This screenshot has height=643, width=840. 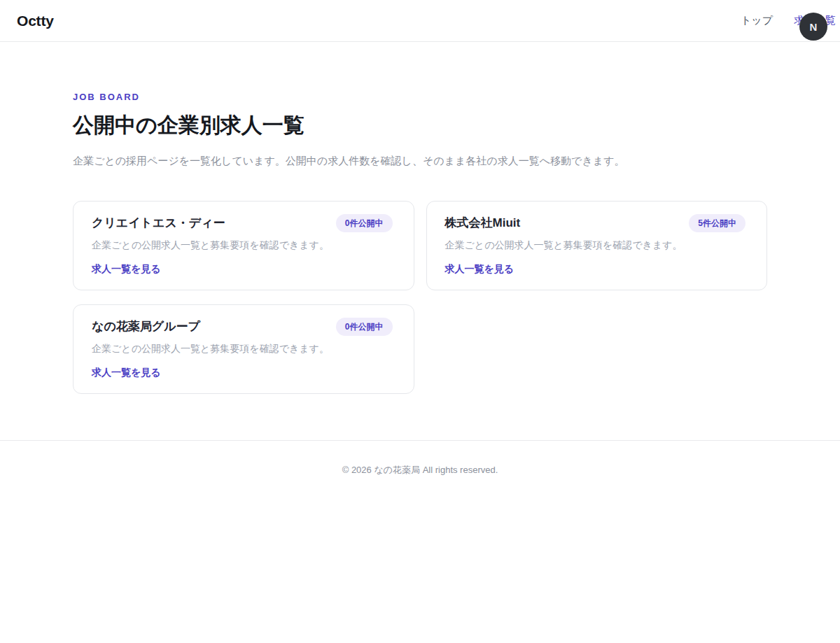 What do you see at coordinates (244, 223) in the screenshot?
I see `card-head: クリエイトエス・ディー 0件公開中` at bounding box center [244, 223].